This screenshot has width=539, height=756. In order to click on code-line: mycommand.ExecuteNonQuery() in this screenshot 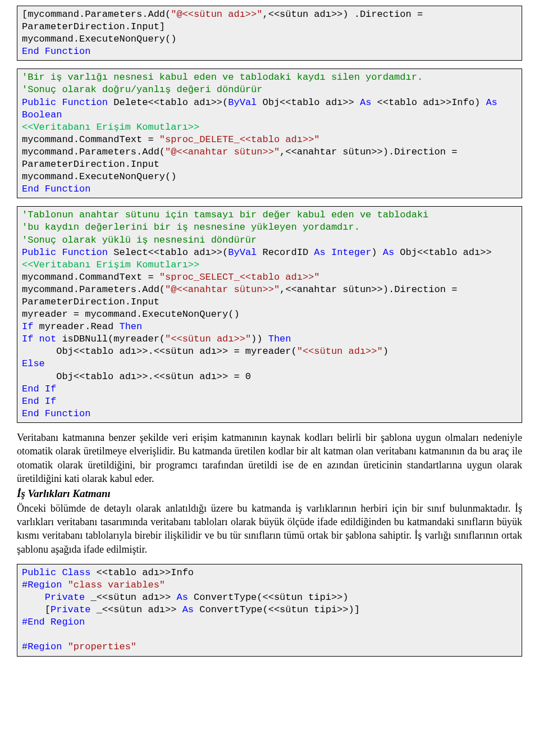, I will do `click(99, 39)`.